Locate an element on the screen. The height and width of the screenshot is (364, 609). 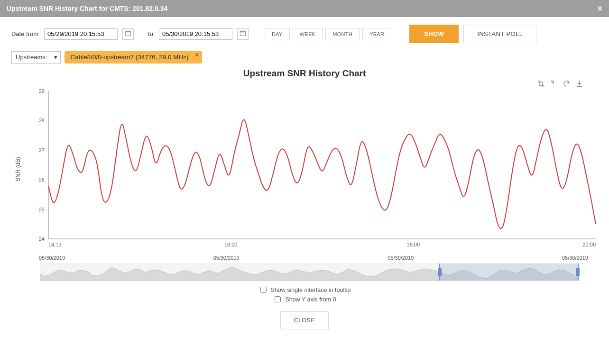
dialog-title: Upstream SNR History Chart for CMTS: 201… is located at coordinates (87, 9).